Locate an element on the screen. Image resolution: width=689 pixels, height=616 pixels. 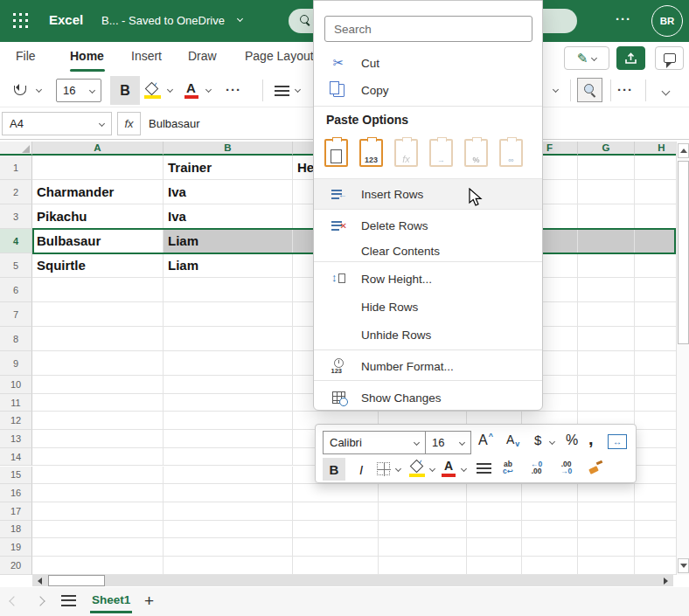
row-header-13: 13 is located at coordinates (16, 439).